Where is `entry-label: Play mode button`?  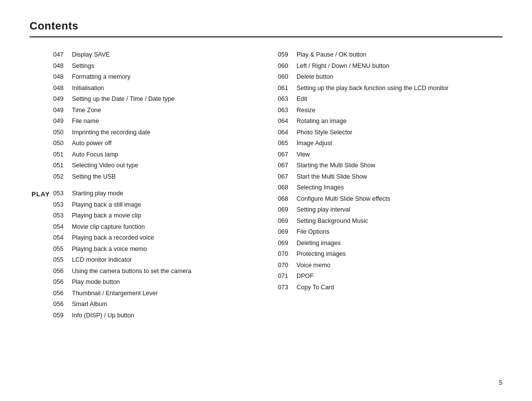 entry-label: Play mode button is located at coordinates (163, 282).